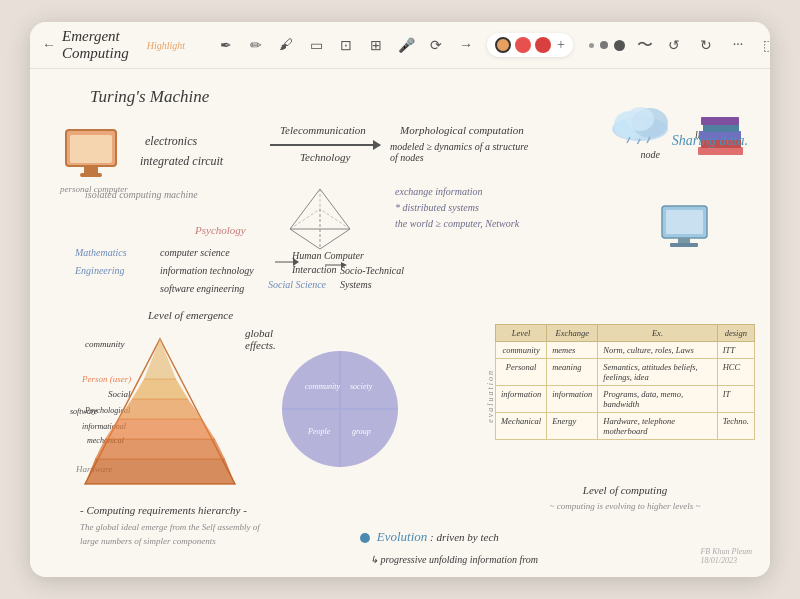 This screenshot has width=800, height=599. What do you see at coordinates (166, 46) in the screenshot?
I see `highlight-label: Highlight` at bounding box center [166, 46].